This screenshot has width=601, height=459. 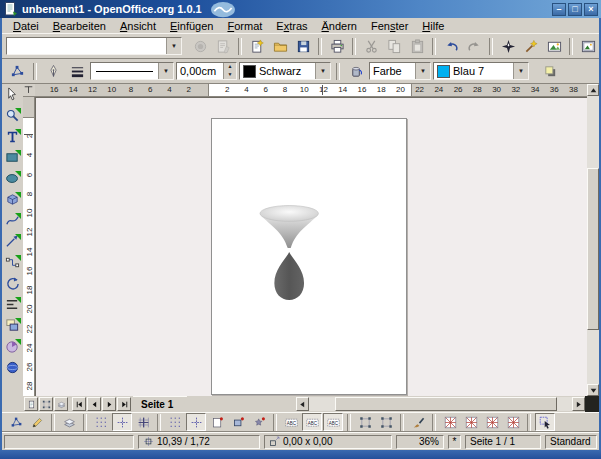 What do you see at coordinates (322, 71) in the screenshot?
I see `line-color-dropdown-button: ▼` at bounding box center [322, 71].